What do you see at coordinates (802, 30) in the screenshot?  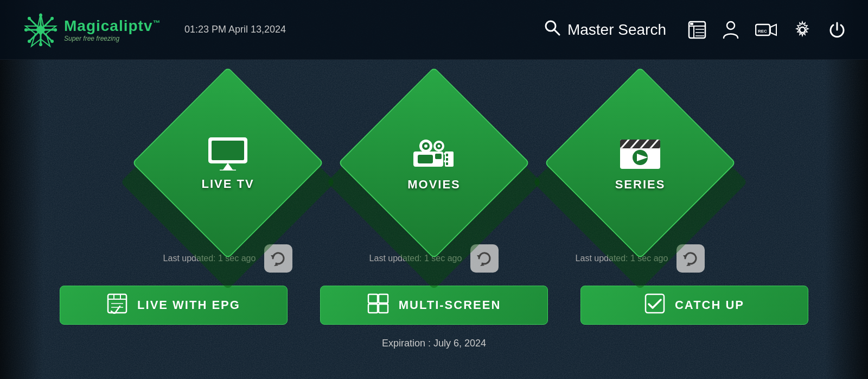 I see `settings-icon` at bounding box center [802, 30].